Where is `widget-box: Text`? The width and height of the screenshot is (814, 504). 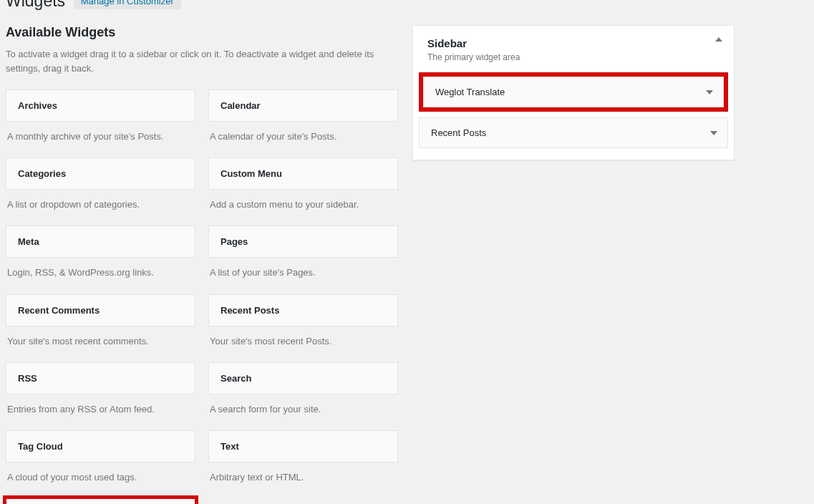 widget-box: Text is located at coordinates (304, 447).